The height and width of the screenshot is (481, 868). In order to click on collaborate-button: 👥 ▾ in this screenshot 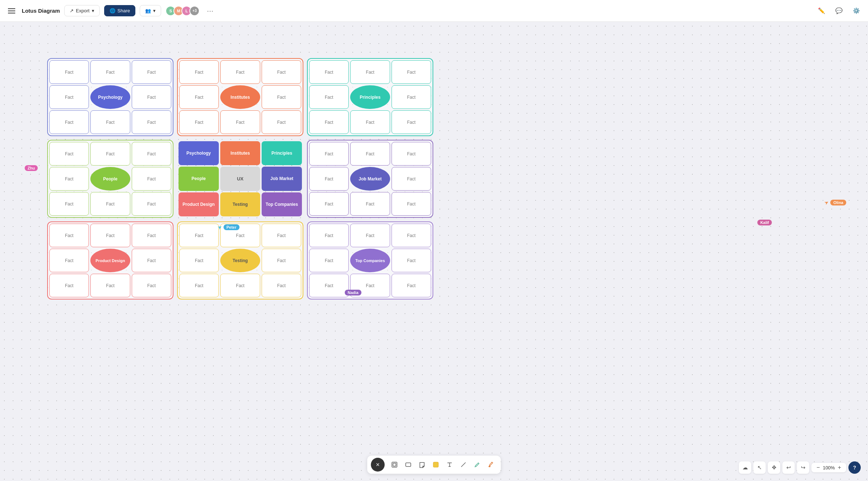, I will do `click(150, 11)`.